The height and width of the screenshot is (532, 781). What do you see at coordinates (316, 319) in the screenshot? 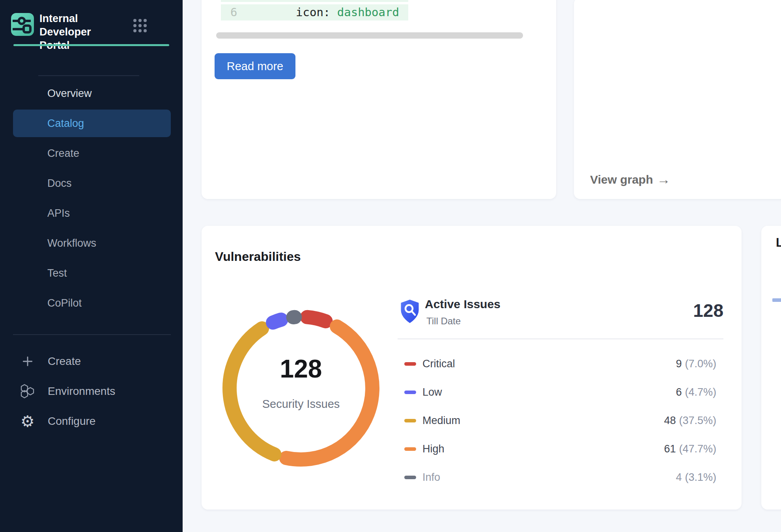
I see `donut-segment-critical` at bounding box center [316, 319].